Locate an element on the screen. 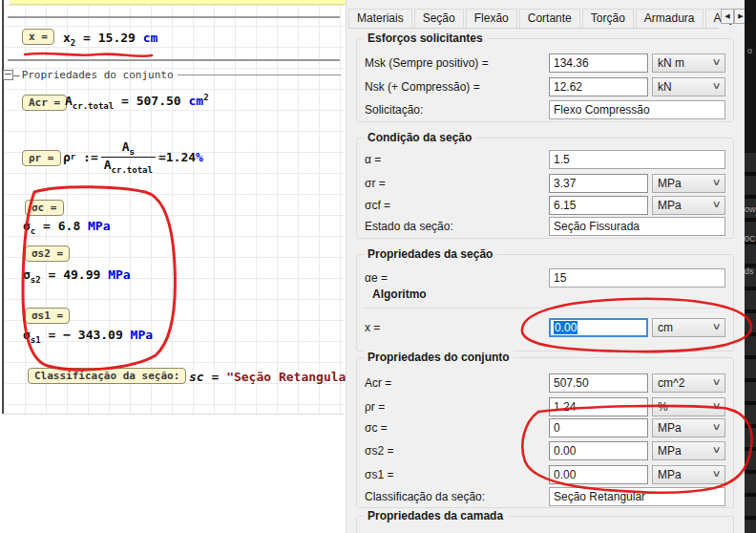 The image size is (756, 533). tab-scroll-left-button: ◀ is located at coordinates (727, 16).